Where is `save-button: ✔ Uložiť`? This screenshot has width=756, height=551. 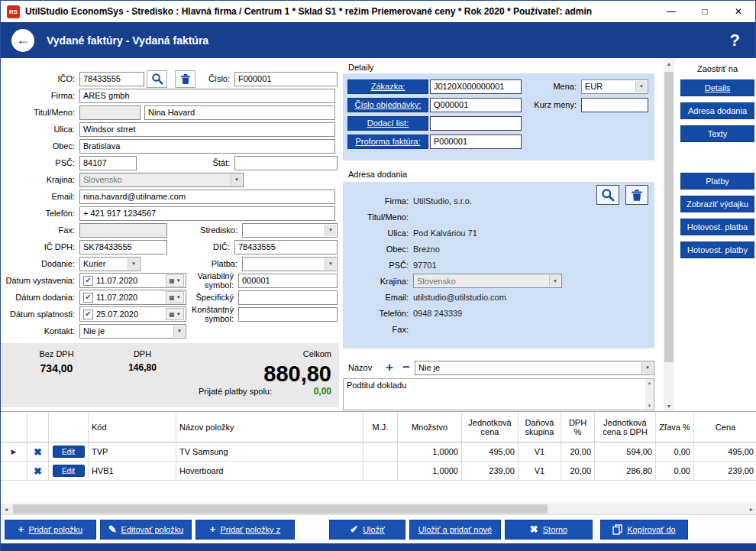 save-button: ✔ Uložiť is located at coordinates (367, 530).